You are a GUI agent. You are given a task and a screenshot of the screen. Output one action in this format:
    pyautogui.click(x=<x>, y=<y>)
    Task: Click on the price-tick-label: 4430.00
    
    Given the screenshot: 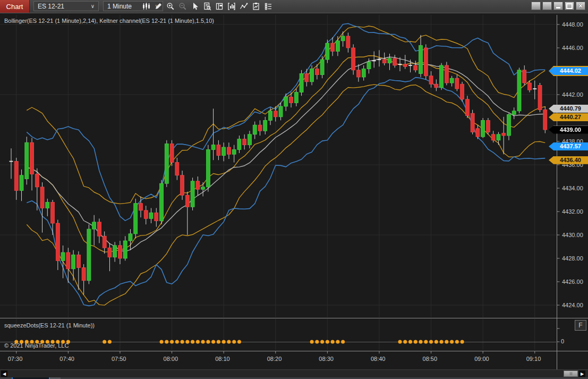 What is the action you would take?
    pyautogui.click(x=573, y=235)
    